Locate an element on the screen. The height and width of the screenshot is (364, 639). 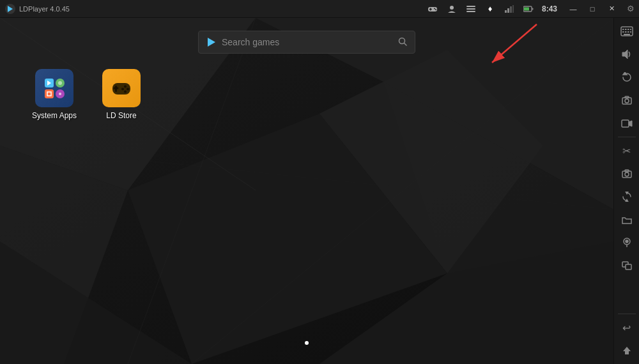
app-logo is located at coordinates (10, 9).